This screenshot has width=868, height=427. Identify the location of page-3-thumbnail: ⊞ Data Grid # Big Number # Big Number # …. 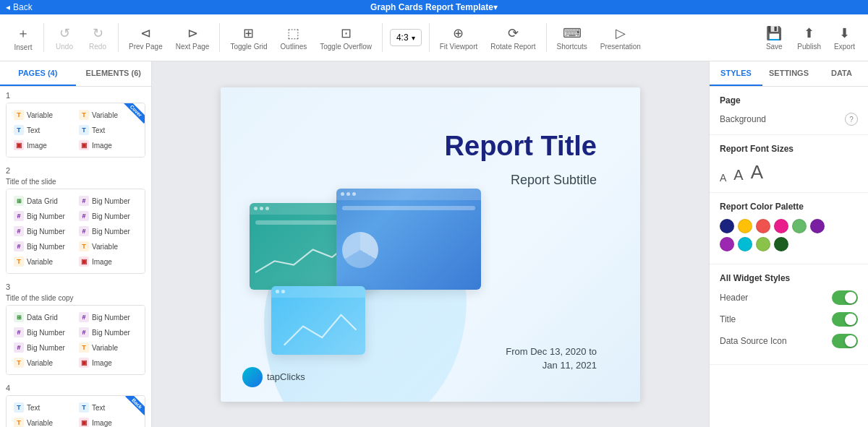
(75, 340).